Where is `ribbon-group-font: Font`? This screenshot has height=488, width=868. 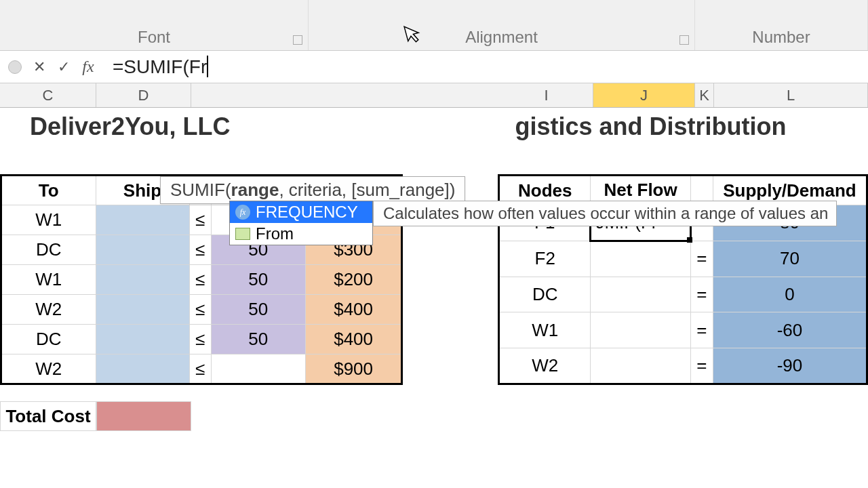
ribbon-group-font: Font is located at coordinates (155, 25).